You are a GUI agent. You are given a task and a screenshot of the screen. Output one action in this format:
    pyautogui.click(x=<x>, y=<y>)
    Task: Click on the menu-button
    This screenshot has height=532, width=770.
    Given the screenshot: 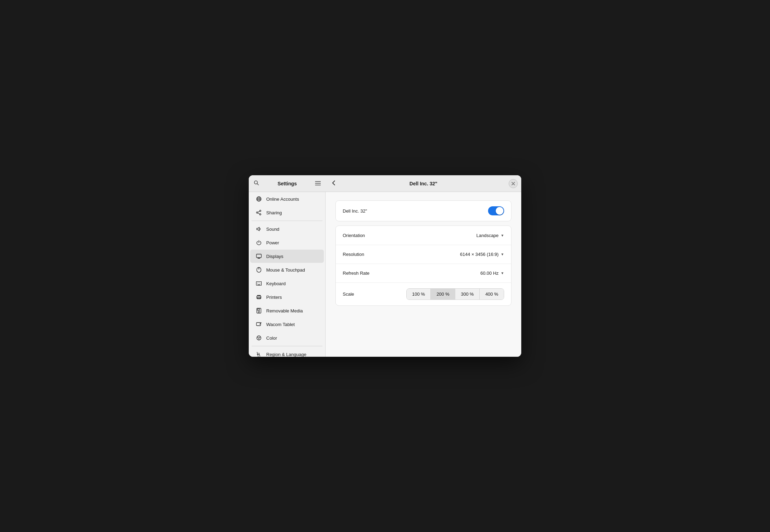 What is the action you would take?
    pyautogui.click(x=318, y=184)
    